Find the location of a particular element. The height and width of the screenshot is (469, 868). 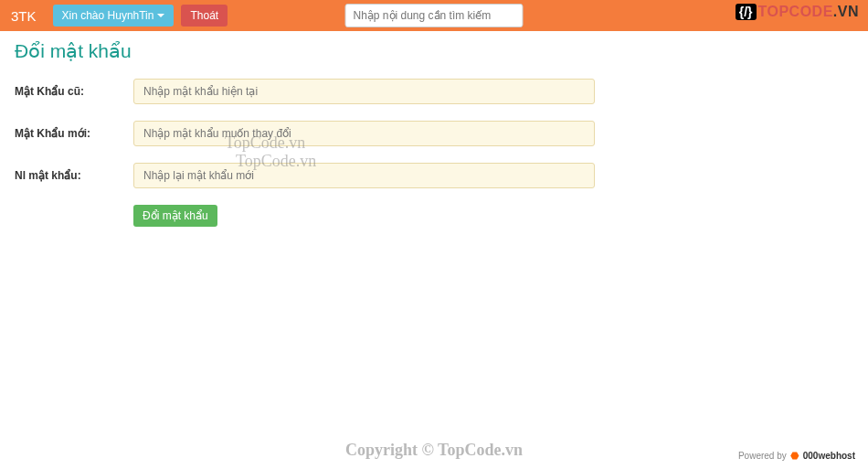

submit-wrap: Đổi mật khẩu is located at coordinates (493, 216).